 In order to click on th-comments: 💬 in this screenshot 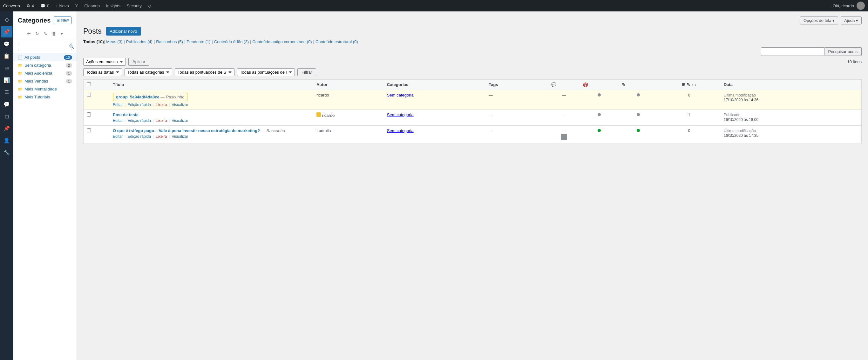, I will do `click(564, 85)`.